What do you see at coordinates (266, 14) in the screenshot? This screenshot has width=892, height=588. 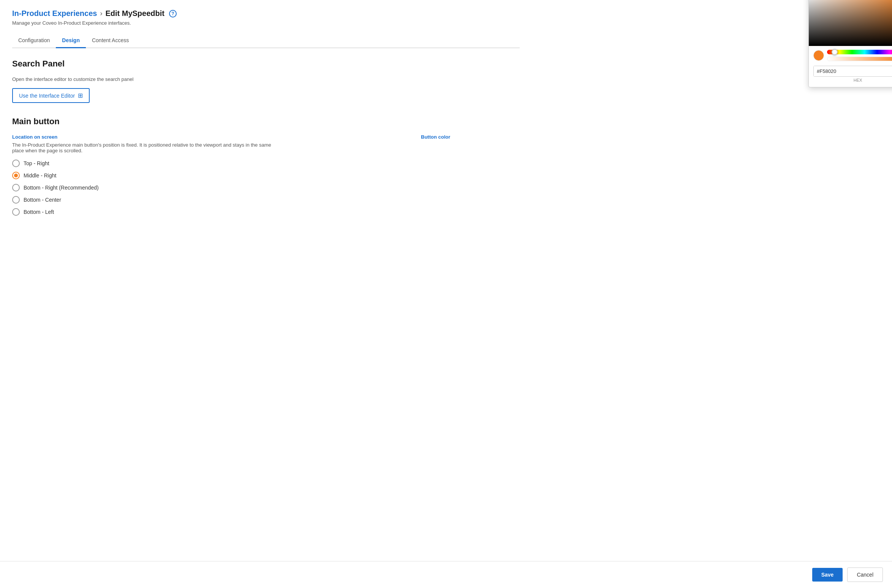 I see `breadcrumb: In-Product Experiences › Edit MySpeedbit…` at bounding box center [266, 14].